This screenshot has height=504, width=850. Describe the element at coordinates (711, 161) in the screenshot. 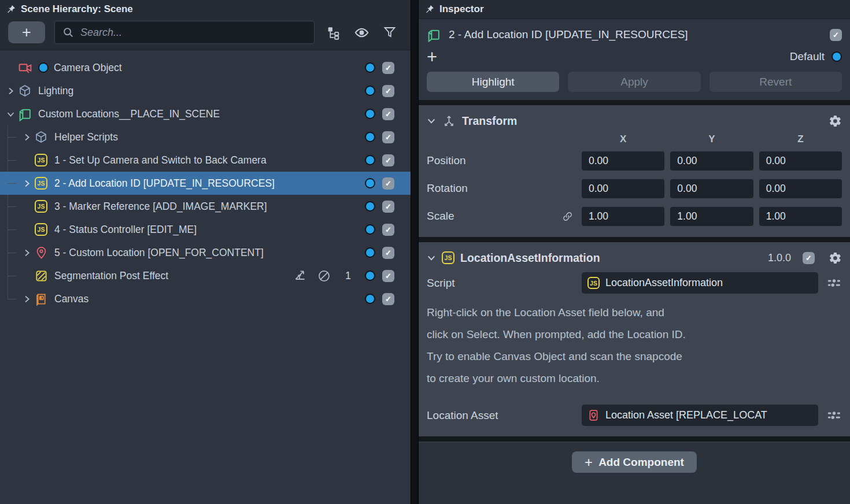

I see `position-y-field: 0.00` at that location.